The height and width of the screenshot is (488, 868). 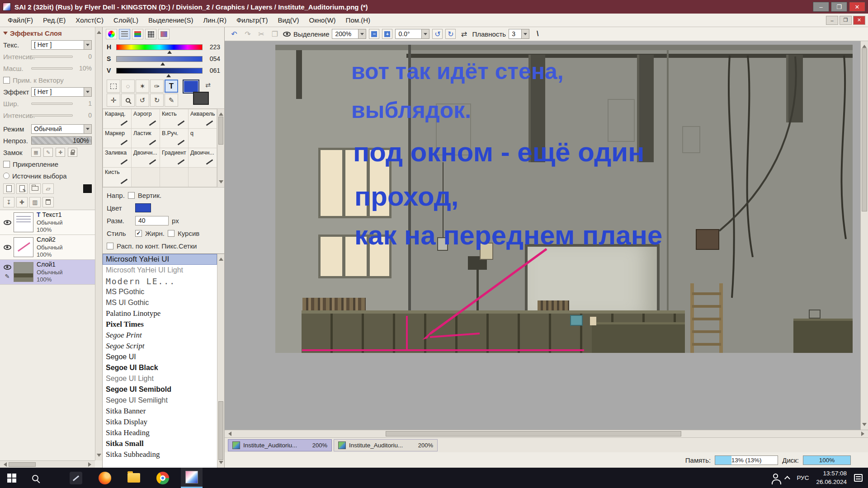 What do you see at coordinates (174, 158) in the screenshot?
I see `brush-cell: Градиент` at bounding box center [174, 158].